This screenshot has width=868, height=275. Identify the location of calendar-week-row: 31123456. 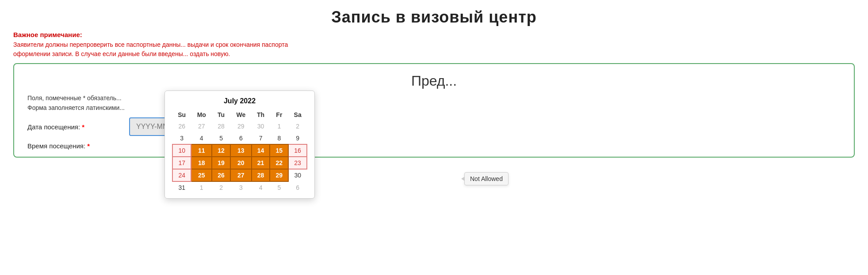
(240, 188).